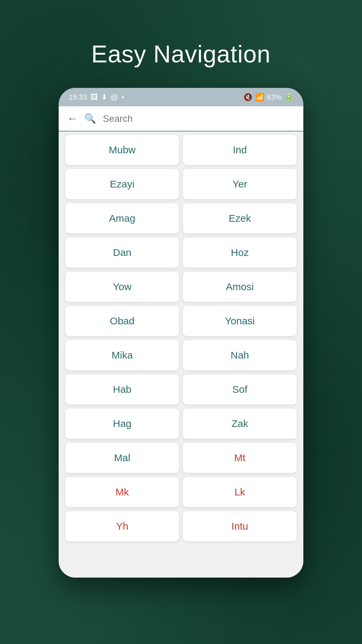 The image size is (362, 644). What do you see at coordinates (122, 492) in the screenshot?
I see `book-button: Mk` at bounding box center [122, 492].